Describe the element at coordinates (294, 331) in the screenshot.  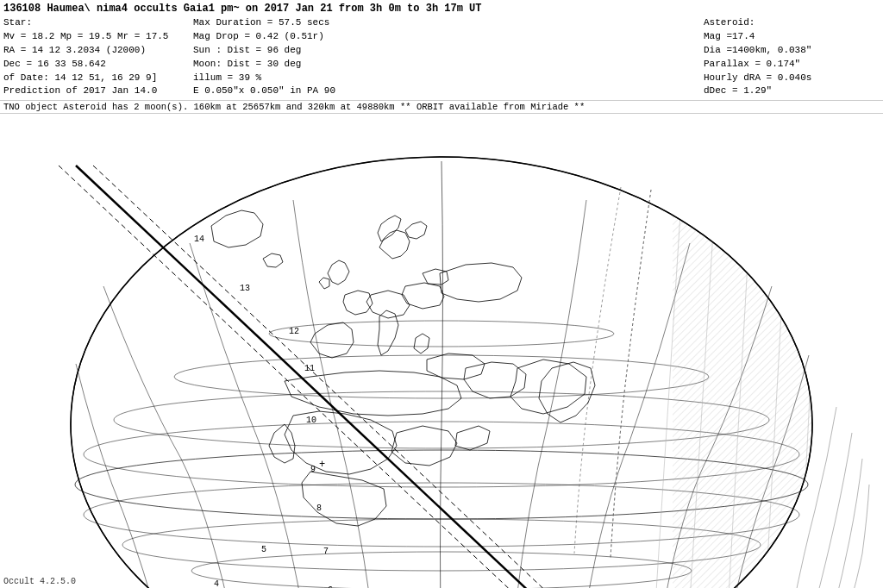
I see `svg-text: 12` at that location.